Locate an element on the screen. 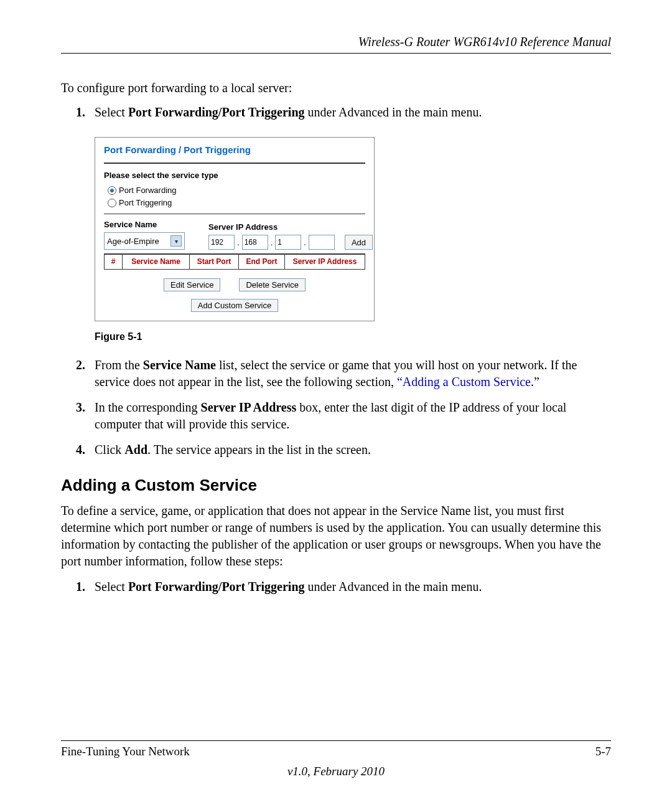 The height and width of the screenshot is (807, 672). radio-port-forwarding: Port Forwarding is located at coordinates (236, 191).